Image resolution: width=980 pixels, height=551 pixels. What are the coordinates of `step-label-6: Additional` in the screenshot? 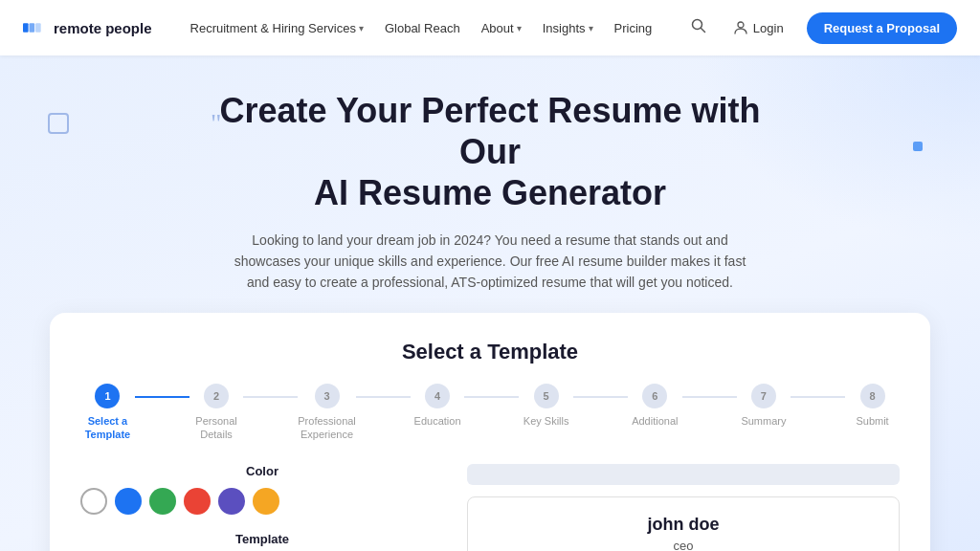 It's located at (655, 421).